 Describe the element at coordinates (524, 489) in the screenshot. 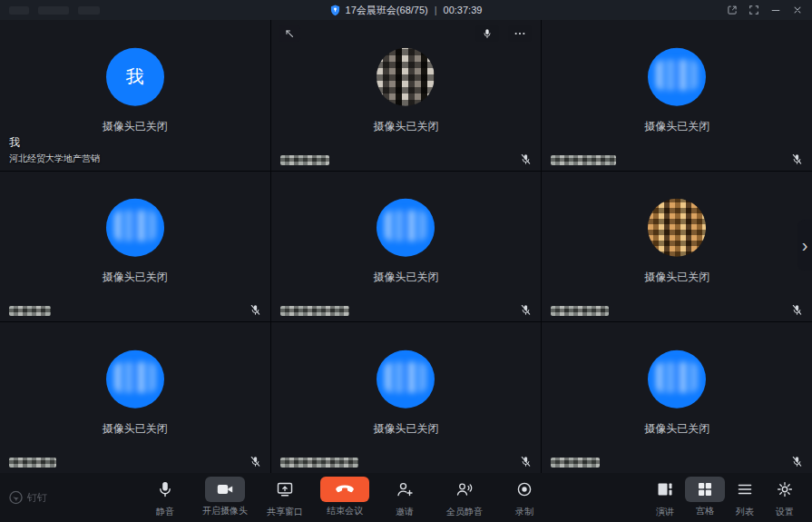

I see `record-icon` at that location.